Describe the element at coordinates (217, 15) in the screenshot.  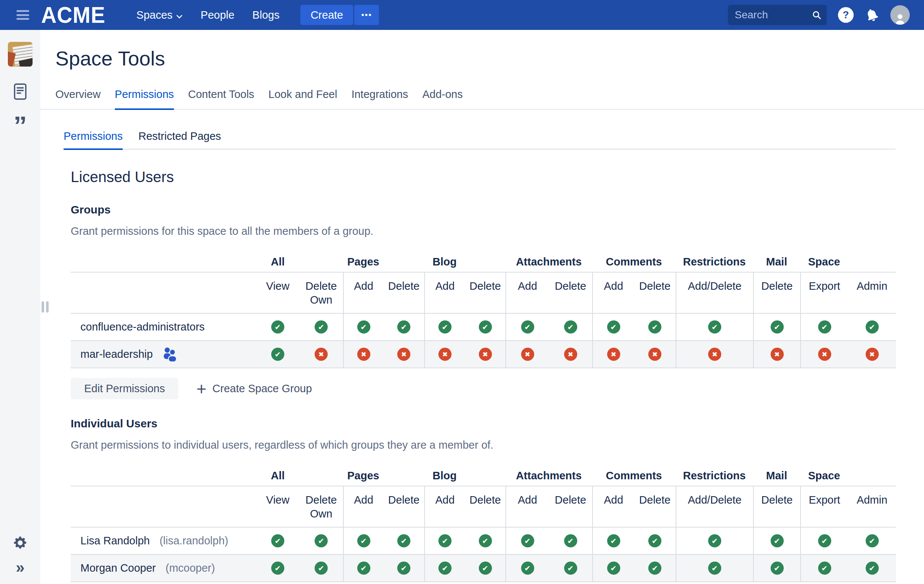
I see `nav-item-people: People` at that location.